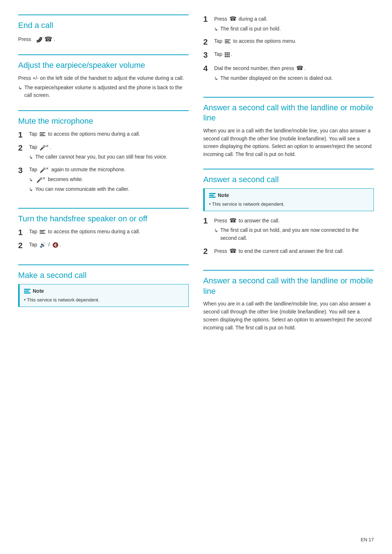  Describe the element at coordinates (209, 42) in the screenshot. I see `second-call-step-num-2: 2` at that location.